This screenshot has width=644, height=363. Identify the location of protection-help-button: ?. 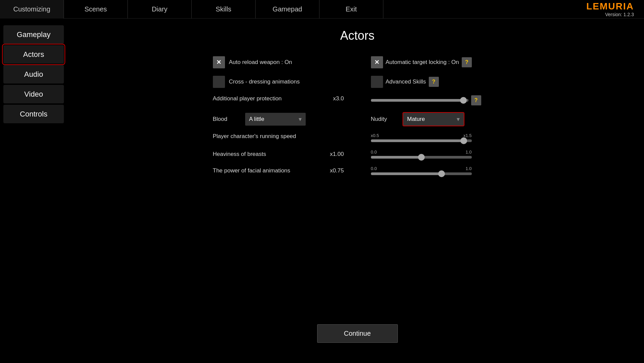
(476, 100).